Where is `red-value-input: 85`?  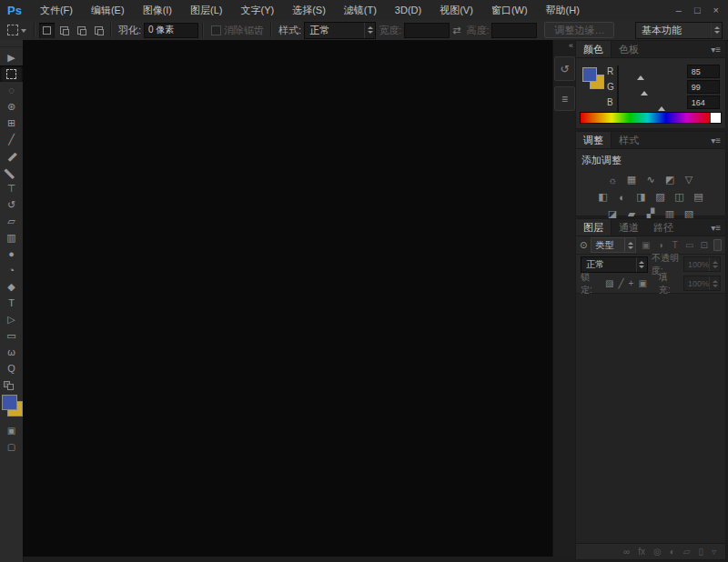
red-value-input: 85 is located at coordinates (703, 71).